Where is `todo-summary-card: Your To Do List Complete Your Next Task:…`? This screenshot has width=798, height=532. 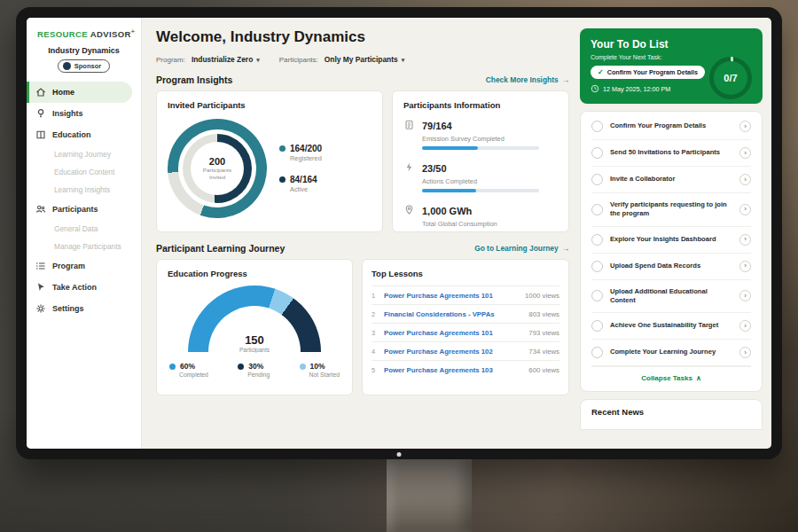 todo-summary-card: Your To Do List Complete Your Next Task:… is located at coordinates (671, 66).